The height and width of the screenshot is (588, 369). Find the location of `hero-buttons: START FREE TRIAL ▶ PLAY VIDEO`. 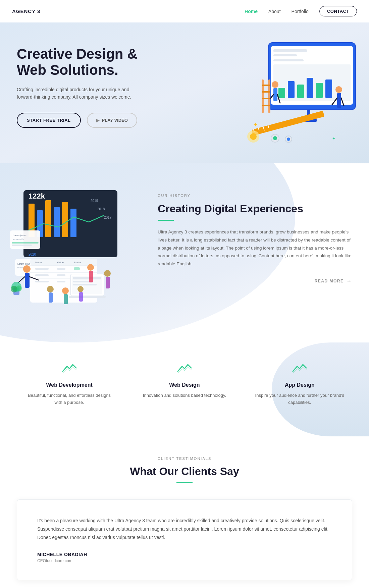

hero-buttons: START FREE TRIAL ▶ PLAY VIDEO is located at coordinates (87, 120).